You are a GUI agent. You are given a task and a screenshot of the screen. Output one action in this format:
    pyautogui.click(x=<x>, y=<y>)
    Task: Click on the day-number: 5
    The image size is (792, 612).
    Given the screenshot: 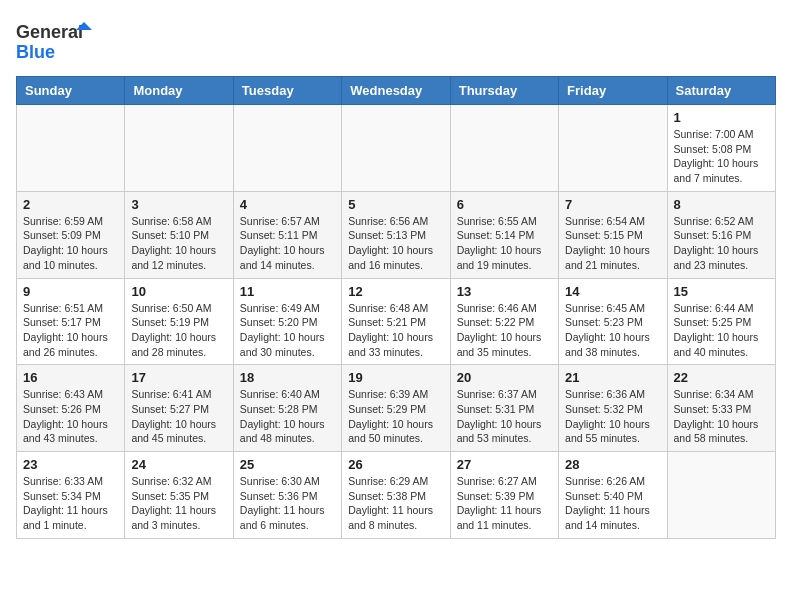 What is the action you would take?
    pyautogui.click(x=396, y=204)
    